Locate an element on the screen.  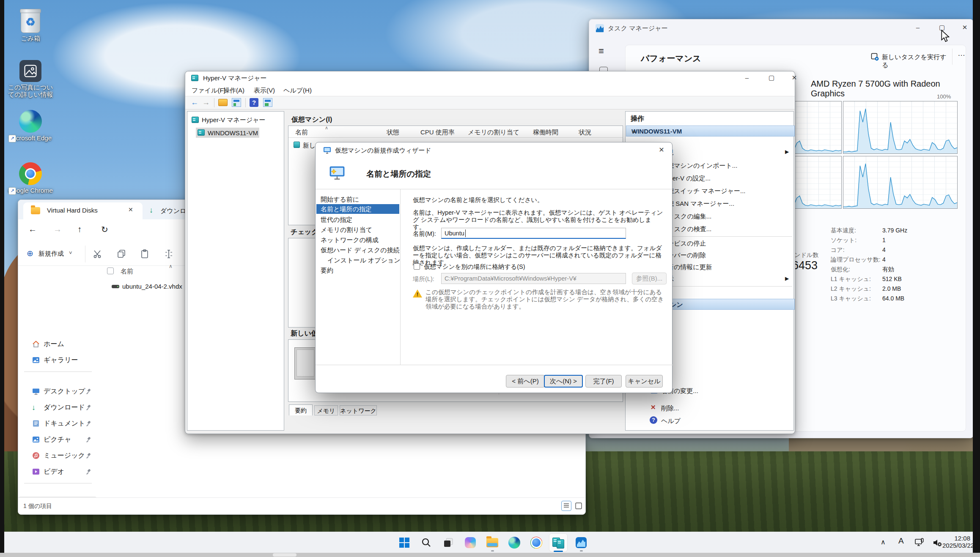
action-help: ヘルプ is located at coordinates (671, 421).